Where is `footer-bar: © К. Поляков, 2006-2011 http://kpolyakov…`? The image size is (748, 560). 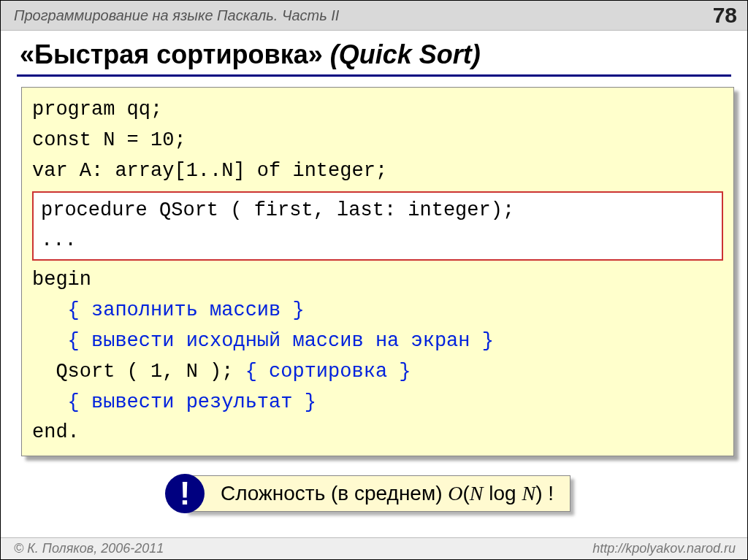 footer-bar: © К. Поляков, 2006-2011 http://kpolyakov… is located at coordinates (374, 548).